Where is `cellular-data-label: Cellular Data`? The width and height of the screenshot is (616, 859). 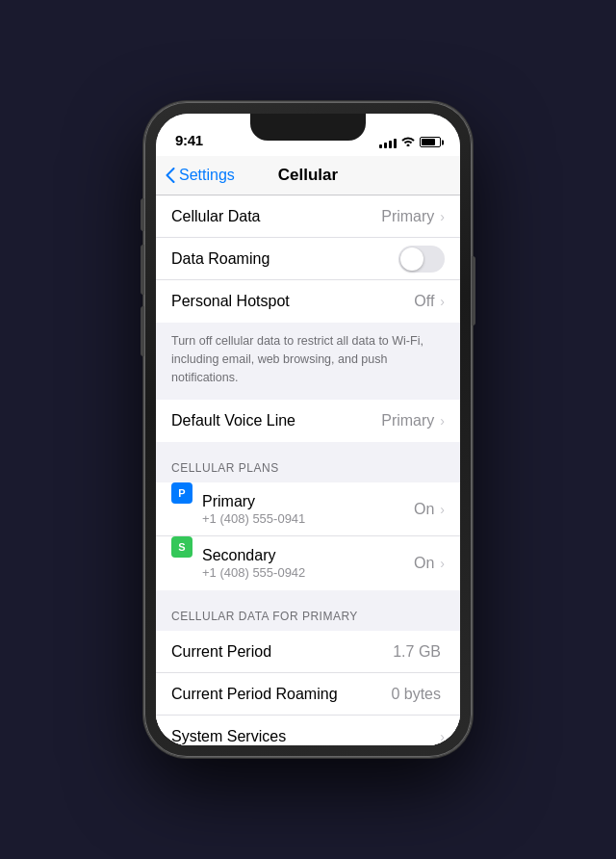
cellular-data-label: Cellular Data is located at coordinates (276, 217).